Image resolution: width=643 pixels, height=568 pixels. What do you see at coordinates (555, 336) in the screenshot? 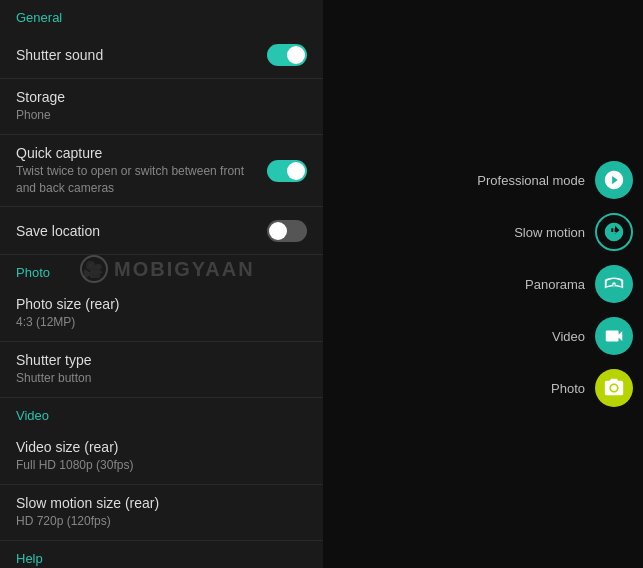
I see `menu-item-video: Video` at bounding box center [555, 336].